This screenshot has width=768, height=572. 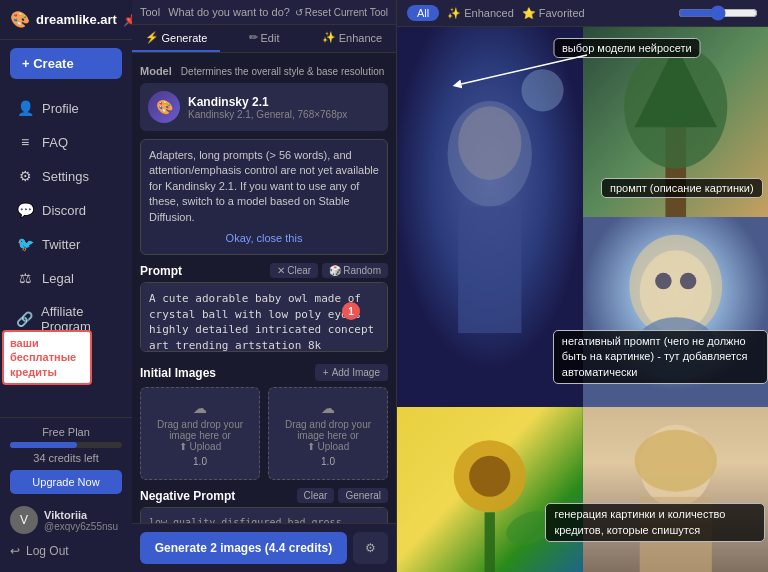 What do you see at coordinates (264, 496) in the screenshot?
I see `negative-prompt-header: Negative Prompt Clear General` at bounding box center [264, 496].